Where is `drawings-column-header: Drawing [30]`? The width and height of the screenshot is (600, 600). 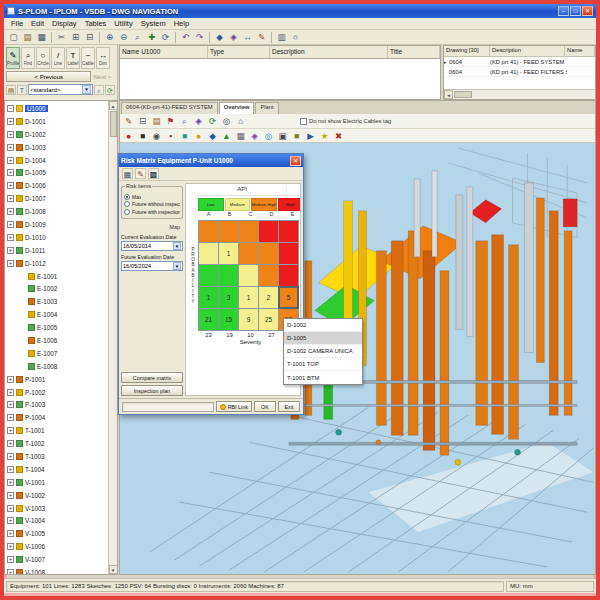
drawings-column-header: Drawing [30] is located at coordinates (467, 51).